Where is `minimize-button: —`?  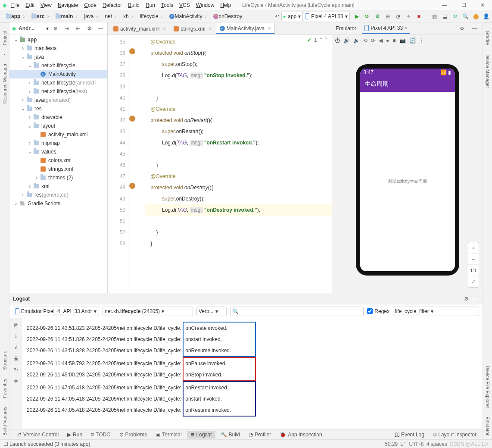
minimize-button: — is located at coordinates (445, 5).